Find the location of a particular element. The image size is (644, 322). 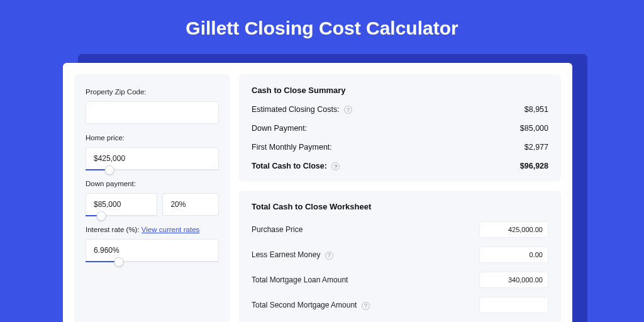

worksheet-label: Less Earnest Money ? is located at coordinates (292, 255).